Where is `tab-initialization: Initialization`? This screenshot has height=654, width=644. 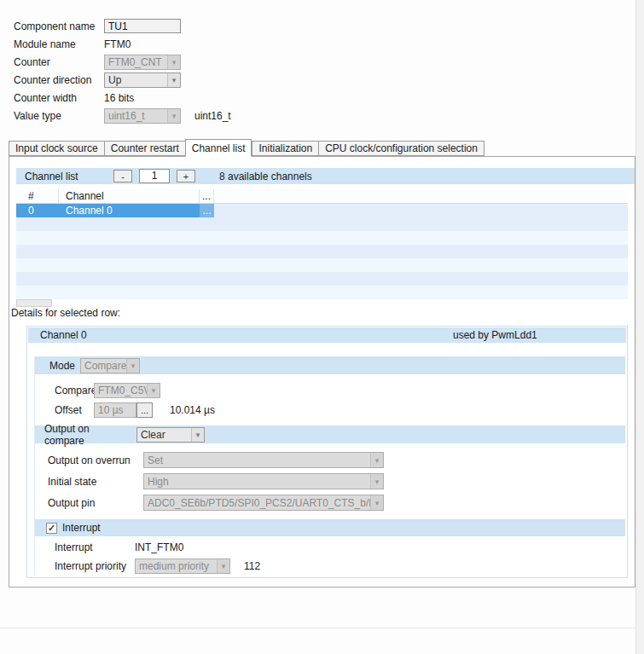
tab-initialization: Initialization is located at coordinates (285, 148).